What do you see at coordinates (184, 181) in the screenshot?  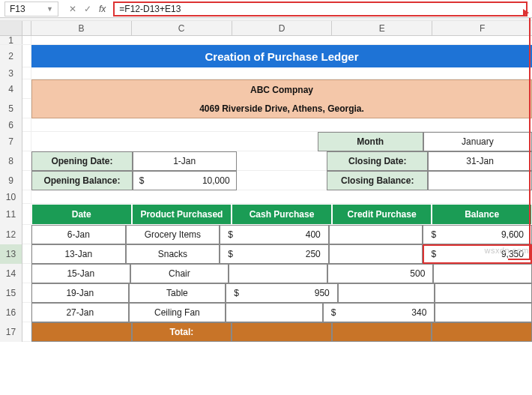 I see `opening-balance-value: $ 10,000` at bounding box center [184, 181].